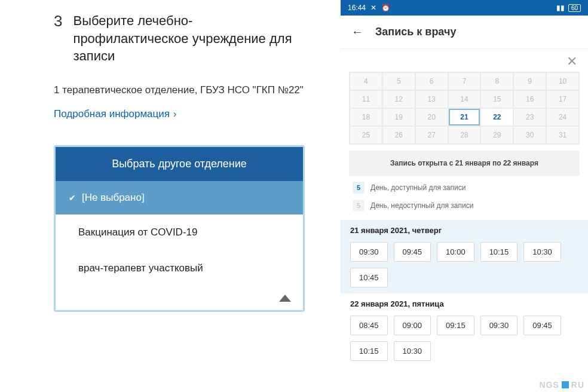  What do you see at coordinates (464, 265) in the screenshot?
I see `slot-grid: 09:3009:4510:0010:1510:3010:45` at bounding box center [464, 265].